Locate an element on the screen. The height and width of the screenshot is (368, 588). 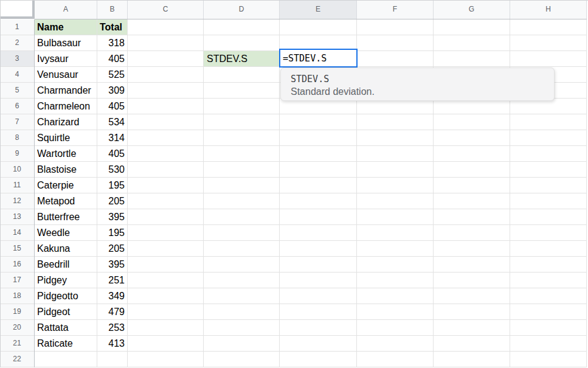
formula-help-tooltip: STDEV.S Standard deviation. is located at coordinates (417, 84).